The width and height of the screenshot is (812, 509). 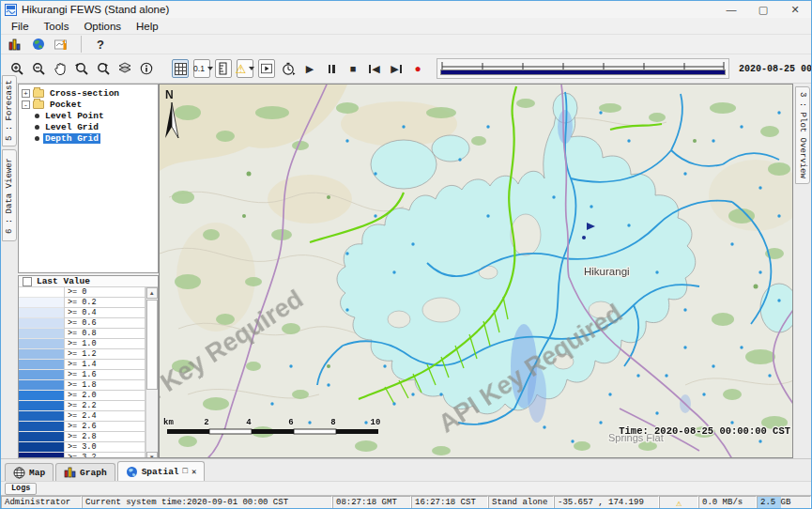 What do you see at coordinates (731, 9) in the screenshot?
I see `minimize-button: —` at bounding box center [731, 9].